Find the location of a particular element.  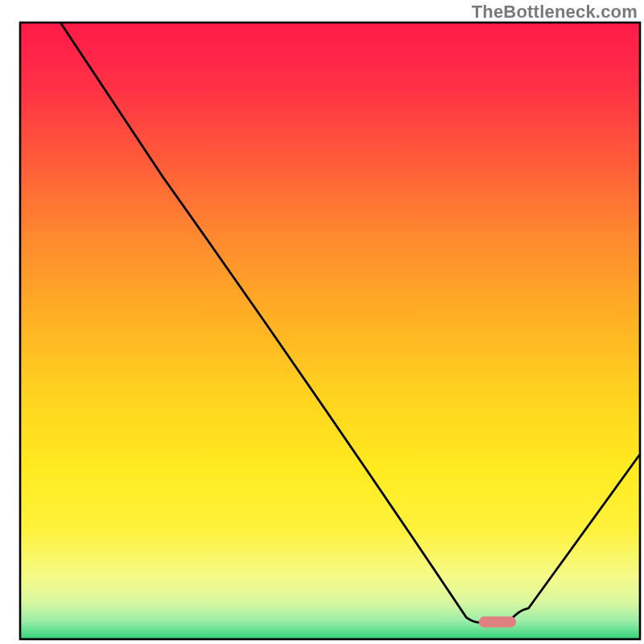

optimal-marker is located at coordinates (497, 622).